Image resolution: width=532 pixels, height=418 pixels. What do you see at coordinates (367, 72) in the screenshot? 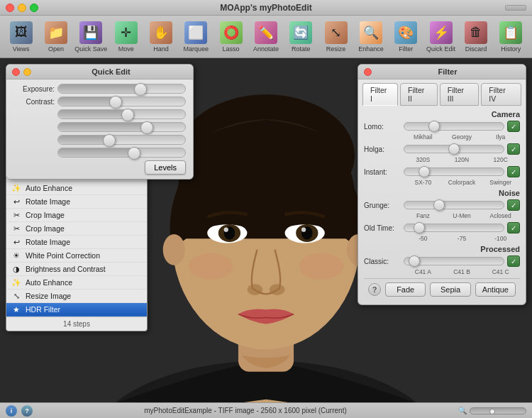
I see `filter-close` at bounding box center [367, 72].